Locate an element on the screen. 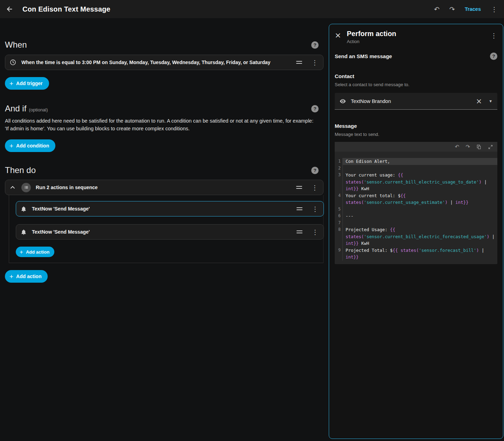  page-title: Con Edison Text Message is located at coordinates (67, 9).